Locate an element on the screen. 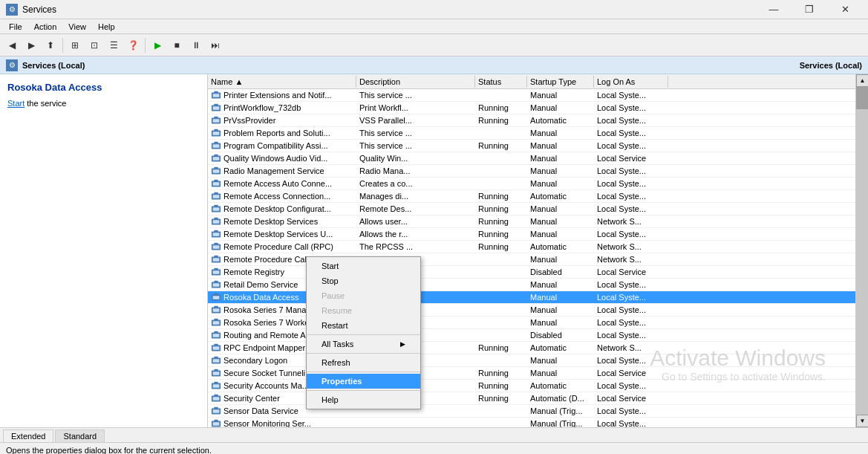 Image resolution: width=868 pixels, height=454 pixels. service-desc-cell: Allows user... is located at coordinates (416, 221).